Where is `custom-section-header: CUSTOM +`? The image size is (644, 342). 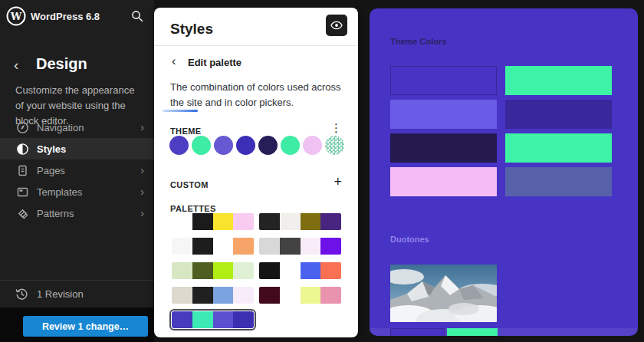 custom-section-header: CUSTOM + is located at coordinates (256, 184).